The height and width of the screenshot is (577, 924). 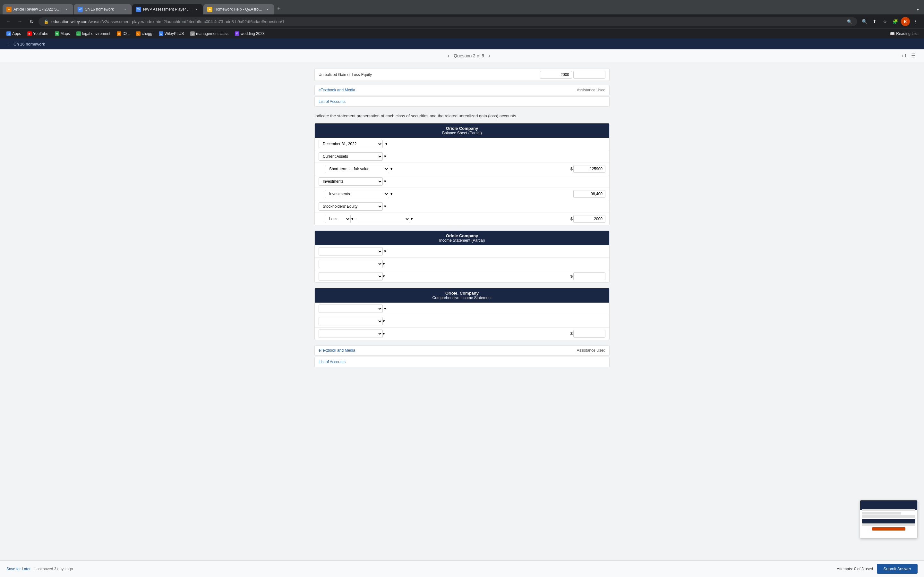 I want to click on bookmark-wileyplus: W WileyPLUS, so click(x=171, y=34).